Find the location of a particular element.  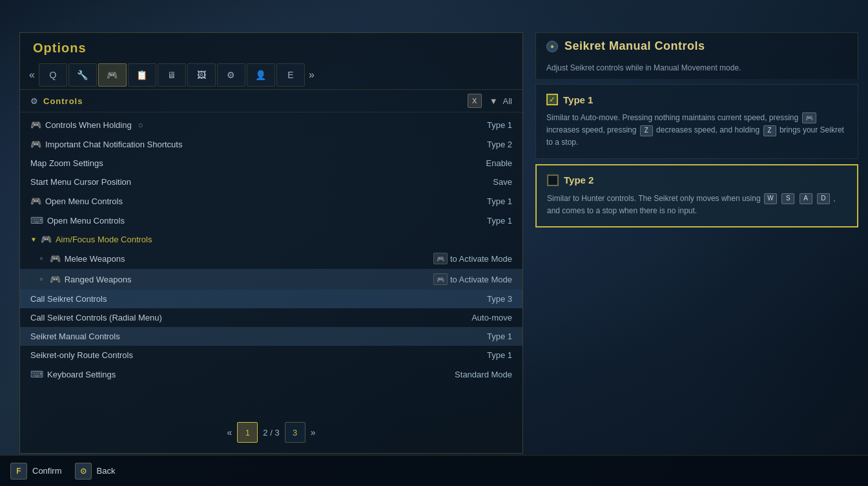

tab-e-label: E is located at coordinates (291, 75).